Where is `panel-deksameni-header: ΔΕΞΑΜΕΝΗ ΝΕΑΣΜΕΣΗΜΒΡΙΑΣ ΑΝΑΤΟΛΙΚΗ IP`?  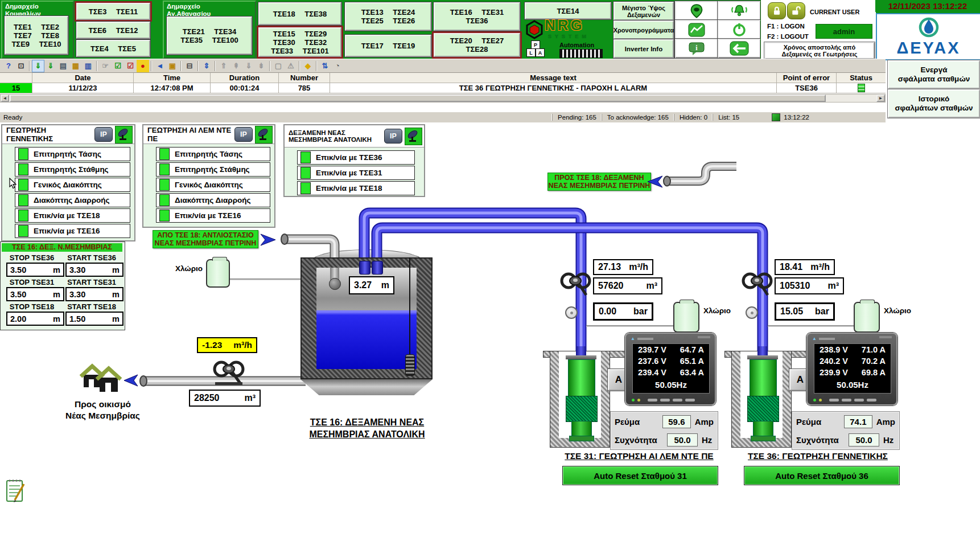 panel-deksameni-header: ΔΕΞΑΜΕΝΗ ΝΕΑΣΜΕΣΗΜΒΡΙΑΣ ΑΝΑΤΟΛΙΚΗ IP is located at coordinates (354, 137).